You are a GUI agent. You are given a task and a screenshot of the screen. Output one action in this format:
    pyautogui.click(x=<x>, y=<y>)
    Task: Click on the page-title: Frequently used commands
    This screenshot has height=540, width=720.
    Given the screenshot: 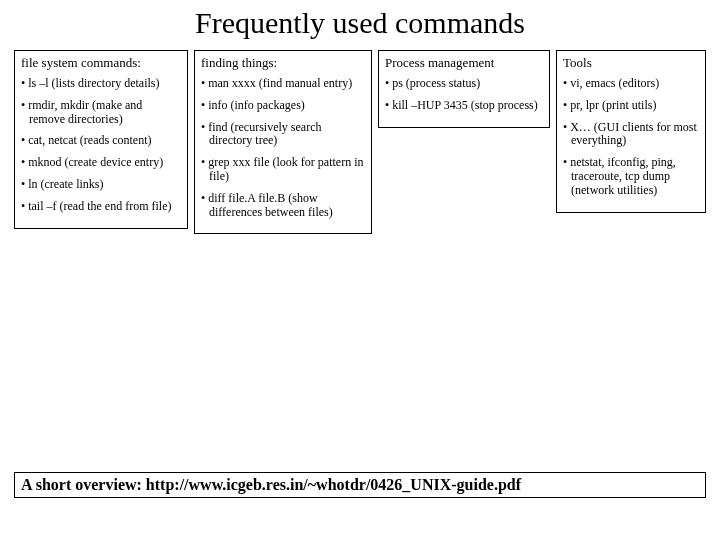 What is the action you would take?
    pyautogui.click(x=360, y=20)
    